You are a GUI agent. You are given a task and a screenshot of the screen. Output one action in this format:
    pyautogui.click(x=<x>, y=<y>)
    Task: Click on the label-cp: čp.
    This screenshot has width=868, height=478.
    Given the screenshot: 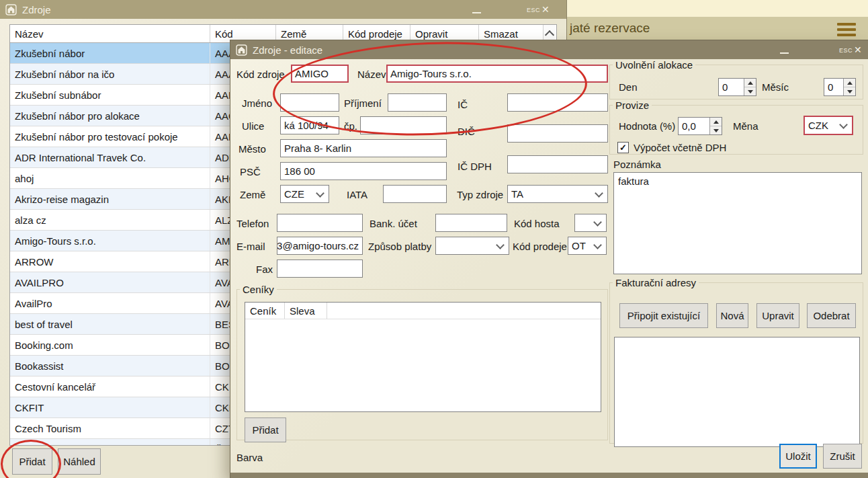 What is the action you would take?
    pyautogui.click(x=351, y=126)
    